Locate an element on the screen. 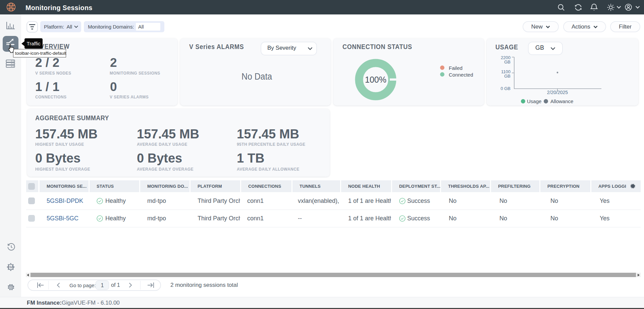  svg-text: 100% is located at coordinates (376, 80).